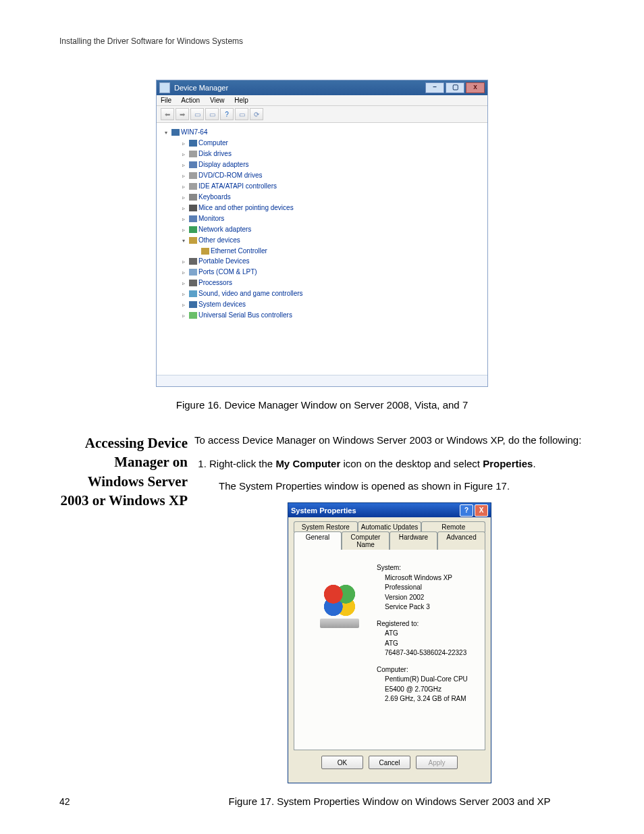 The width and height of the screenshot is (644, 834). What do you see at coordinates (390, 762) in the screenshot?
I see `cancel-button: Cancel` at bounding box center [390, 762].